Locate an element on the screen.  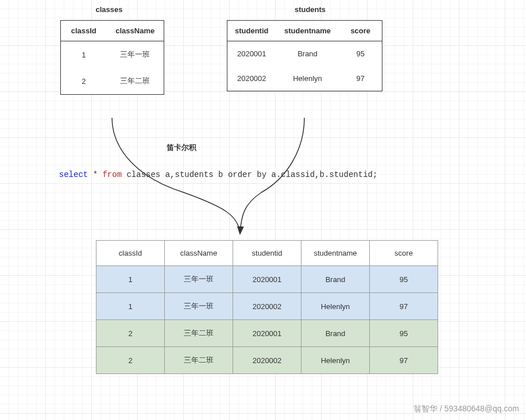
result-col-classId: classId is located at coordinates (131, 253).